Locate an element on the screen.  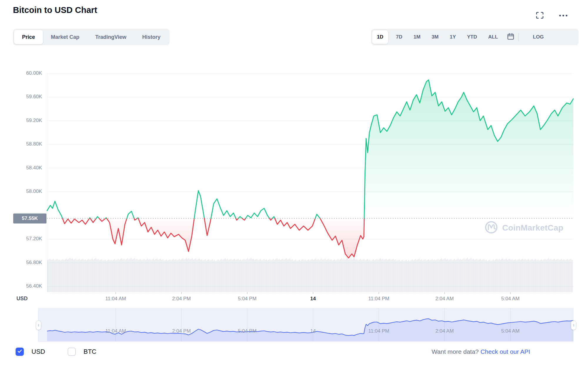
y-axis-unit-label: USD is located at coordinates (22, 299).